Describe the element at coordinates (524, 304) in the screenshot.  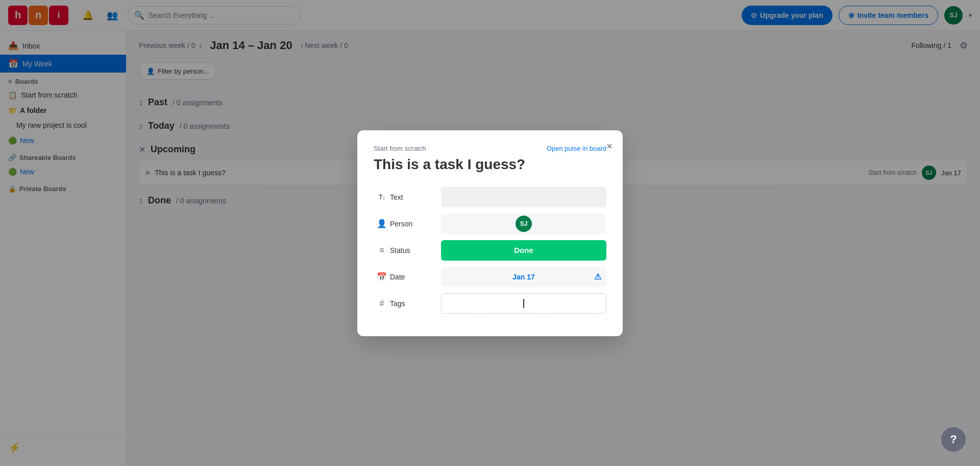
I see `text-cursor` at that location.